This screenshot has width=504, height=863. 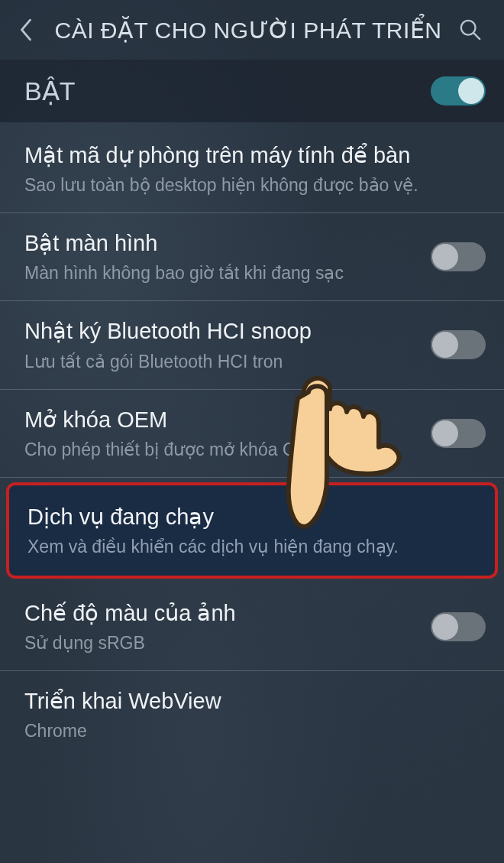 I want to click on setting-picture-color: Chế độ màu của ảnh Sử dụng sRGB, so click(x=252, y=627).